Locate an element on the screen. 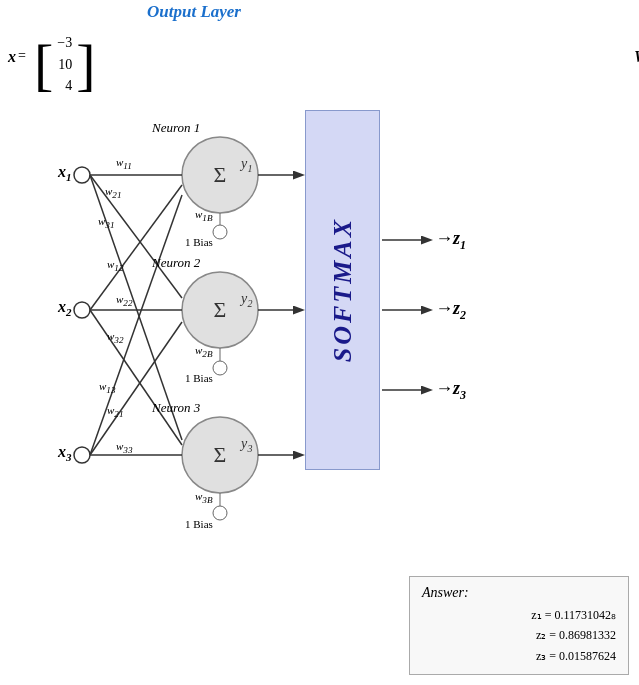 The width and height of the screenshot is (639, 685). weight-label-w31: w31 is located at coordinates (106, 222).